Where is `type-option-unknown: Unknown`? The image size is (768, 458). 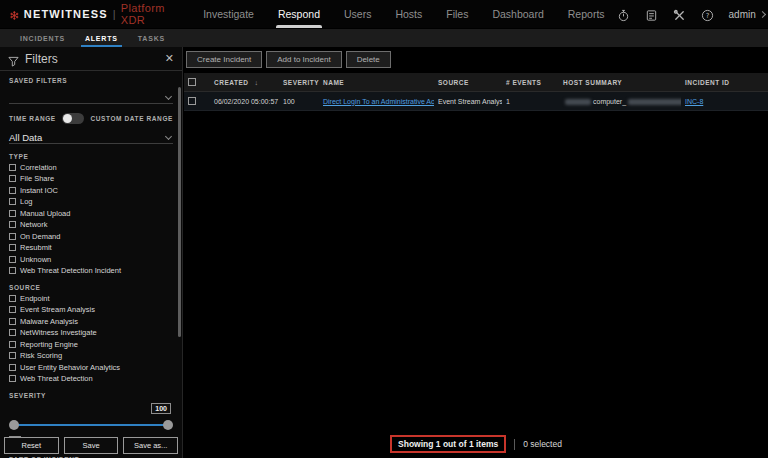
type-option-unknown: Unknown is located at coordinates (91, 260).